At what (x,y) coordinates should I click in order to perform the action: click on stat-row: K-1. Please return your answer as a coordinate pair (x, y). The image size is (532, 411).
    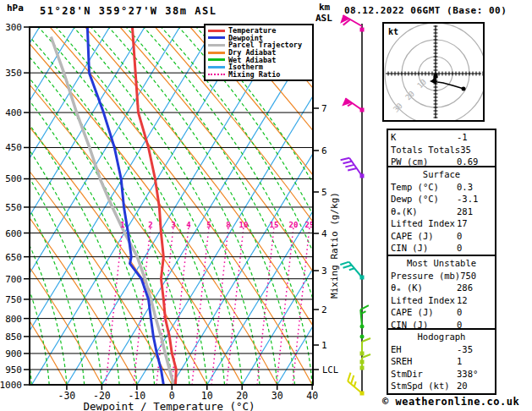
    Looking at the image, I should click on (442, 137).